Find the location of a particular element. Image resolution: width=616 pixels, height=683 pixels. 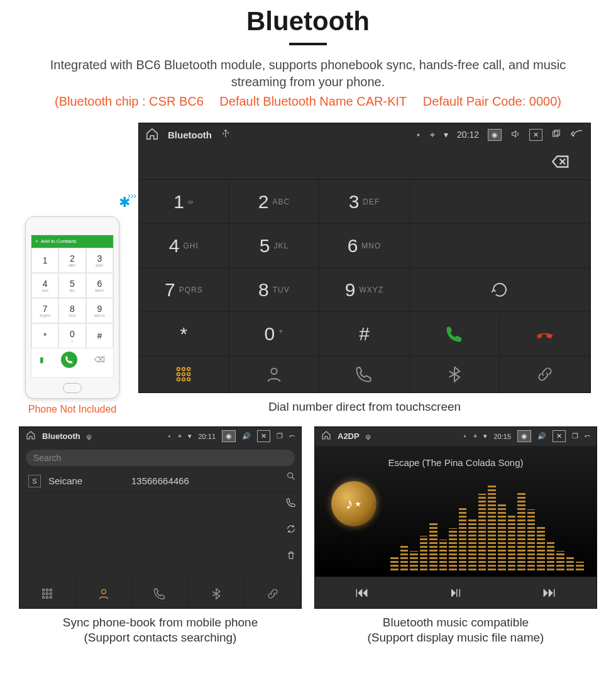

phone-key-2: 2ABC is located at coordinates (72, 260).